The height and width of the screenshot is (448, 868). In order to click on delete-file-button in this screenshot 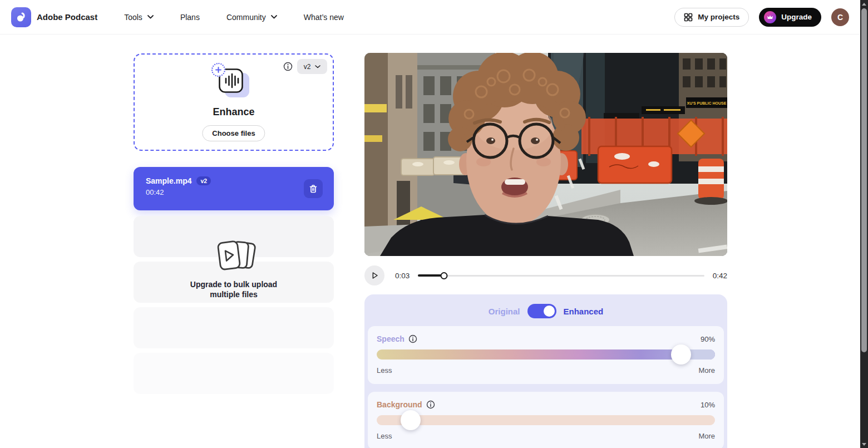, I will do `click(313, 189)`.